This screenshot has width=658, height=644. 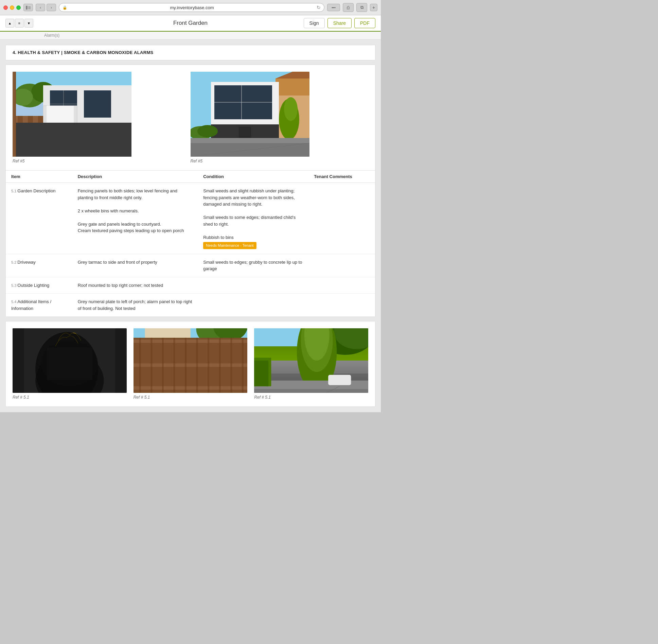 What do you see at coordinates (190, 364) in the screenshot?
I see `bottom-photos-row: Ref # 5.1` at bounding box center [190, 364].